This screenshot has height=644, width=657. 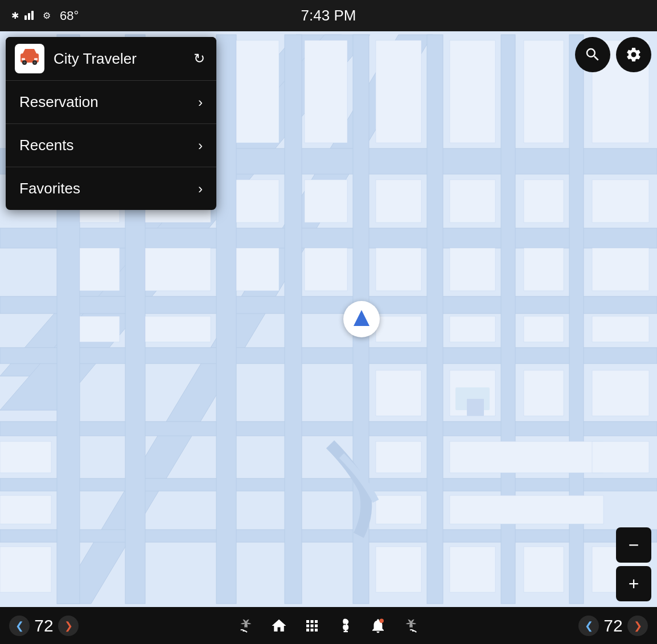 I want to click on apps-grid-icon, so click(x=312, y=626).